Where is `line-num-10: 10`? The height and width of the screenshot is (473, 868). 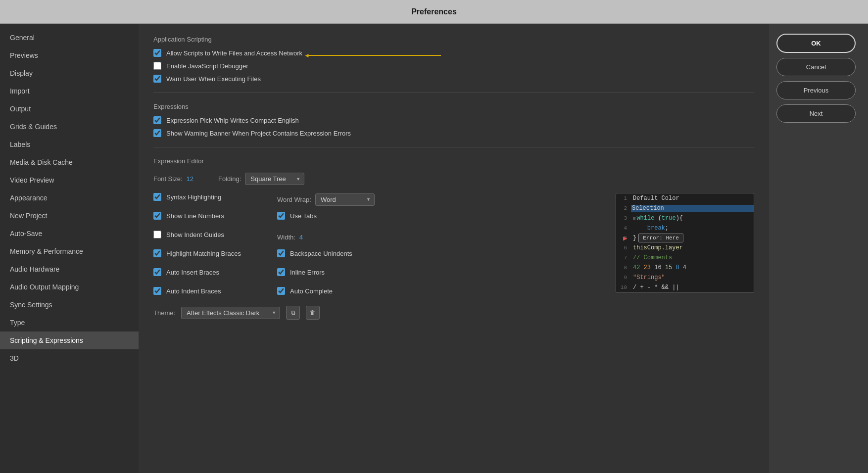 line-num-10: 10 is located at coordinates (624, 287).